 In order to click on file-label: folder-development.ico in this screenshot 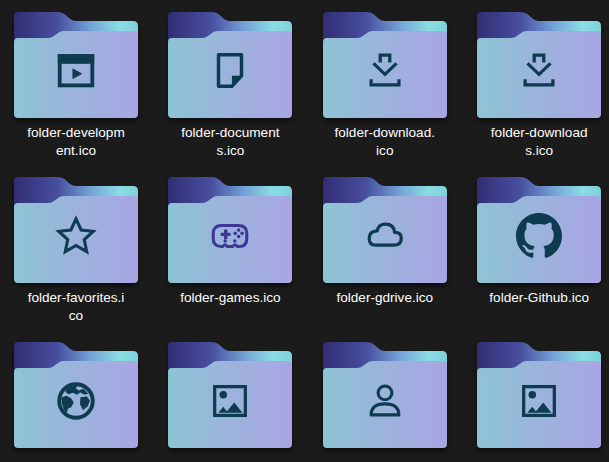, I will do `click(76, 142)`.